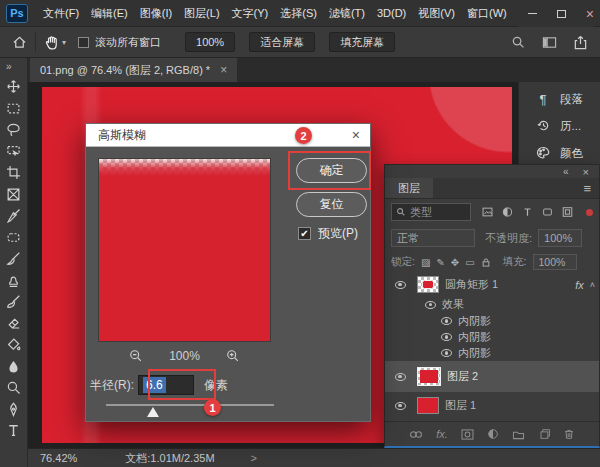 This screenshot has height=467, width=600. Describe the element at coordinates (110, 14) in the screenshot. I see `menu-edit: 编辑(E)` at that location.